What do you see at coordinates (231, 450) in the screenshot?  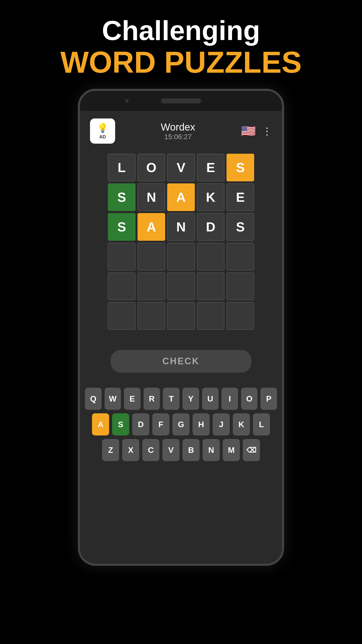 I see `key-m: M` at bounding box center [231, 450].